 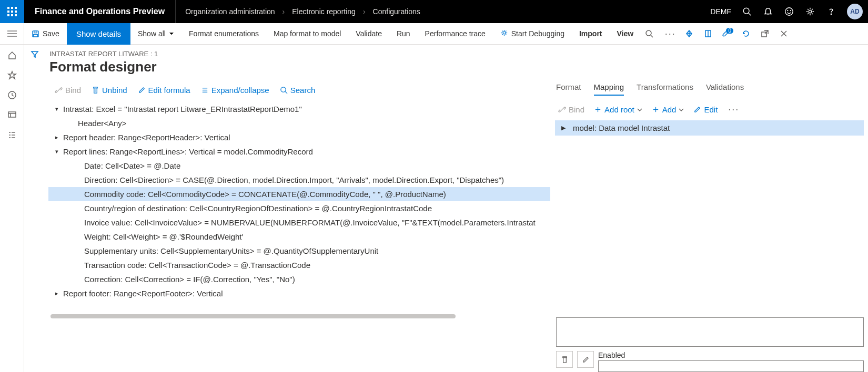 I want to click on delete-binding-button, so click(x=564, y=359).